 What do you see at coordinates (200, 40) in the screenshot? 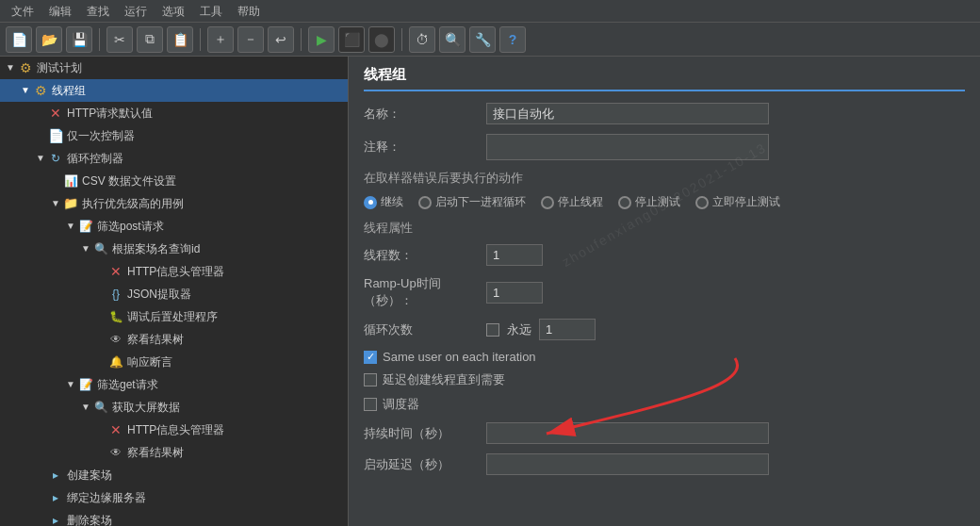
I see `sep2` at bounding box center [200, 40].